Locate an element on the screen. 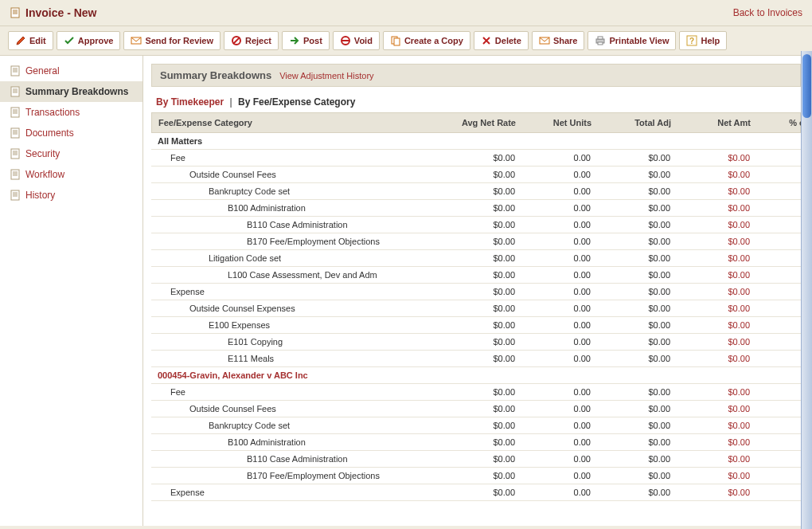 The width and height of the screenshot is (812, 529). share-button: Share is located at coordinates (559, 41).